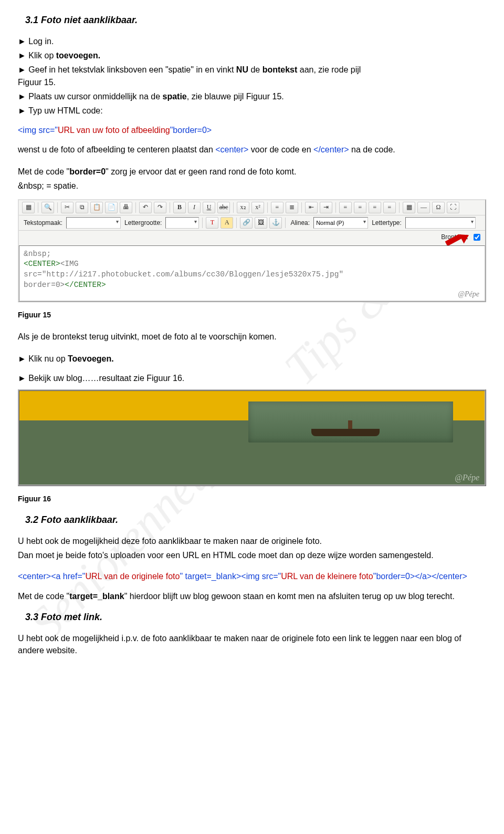 The width and height of the screenshot is (504, 834). What do you see at coordinates (252, 97) in the screenshot?
I see `step-plaats-cursor: Plaats uw cursor onmiddellijk na de spat…` at bounding box center [252, 97].